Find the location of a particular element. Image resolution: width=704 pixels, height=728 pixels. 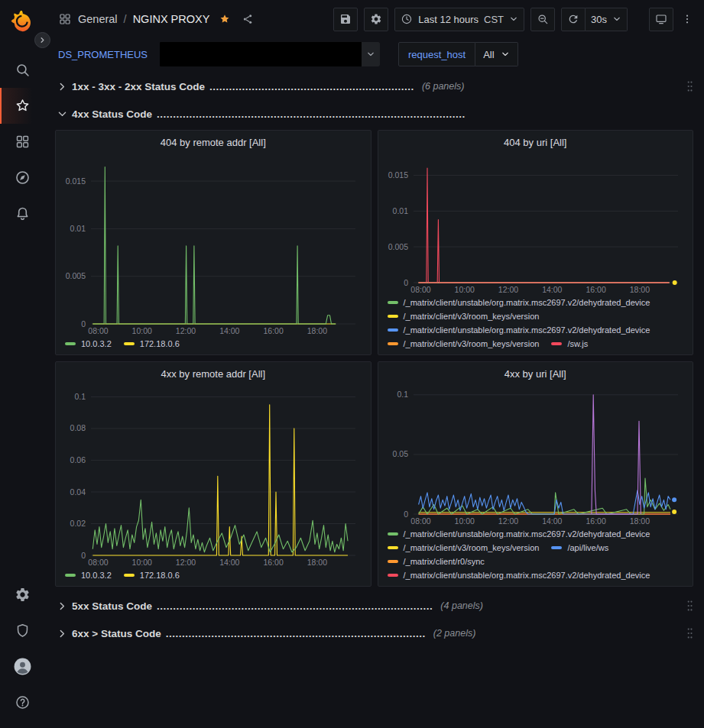

row-panel-count: (6 panels) is located at coordinates (443, 86).